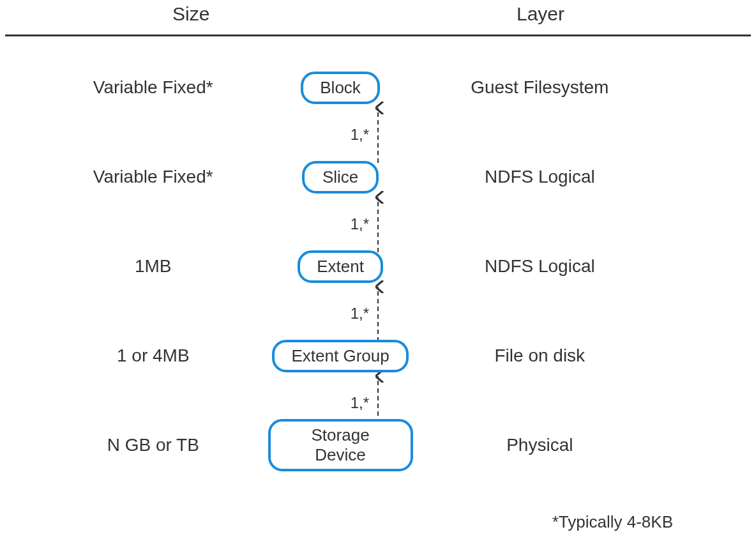 Image resolution: width=756 pixels, height=548 pixels. What do you see at coordinates (540, 14) in the screenshot?
I see `header-layer: Layer` at bounding box center [540, 14].